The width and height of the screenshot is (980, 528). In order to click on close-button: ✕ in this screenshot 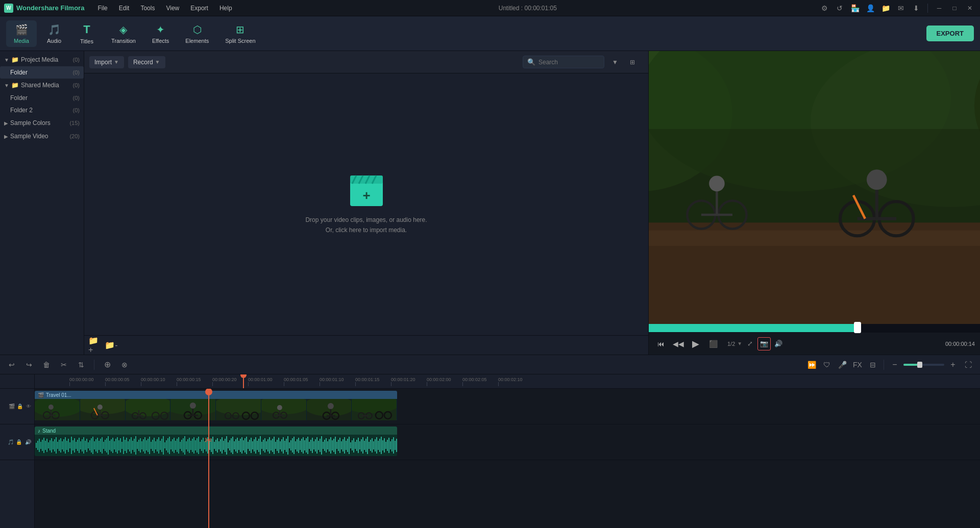, I will do `click(970, 8)`.